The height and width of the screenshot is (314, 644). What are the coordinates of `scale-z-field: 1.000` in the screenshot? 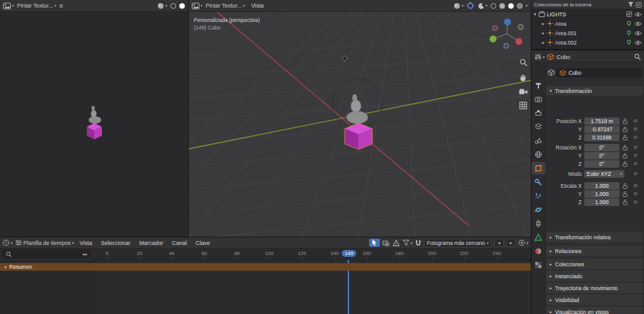 It's located at (602, 202).